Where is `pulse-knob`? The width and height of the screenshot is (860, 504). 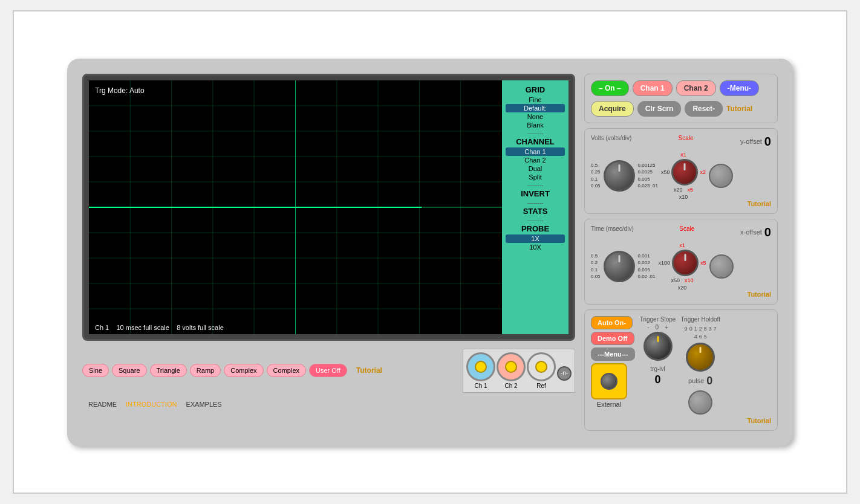
pulse-knob is located at coordinates (700, 402).